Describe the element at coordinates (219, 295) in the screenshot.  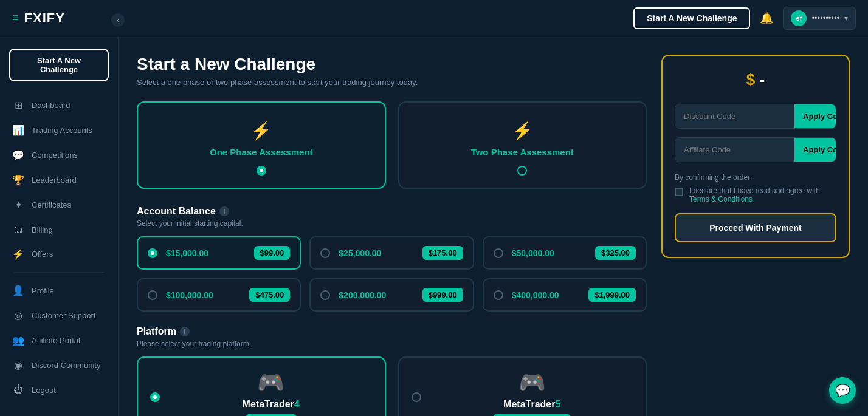
I see `balance-option-3: $100,000.00 $475.00` at that location.